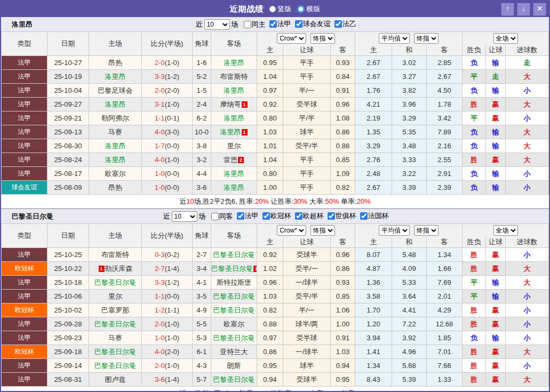  Describe the element at coordinates (68, 297) in the screenshot. I see `date-cell: 25-10-06` at that location.